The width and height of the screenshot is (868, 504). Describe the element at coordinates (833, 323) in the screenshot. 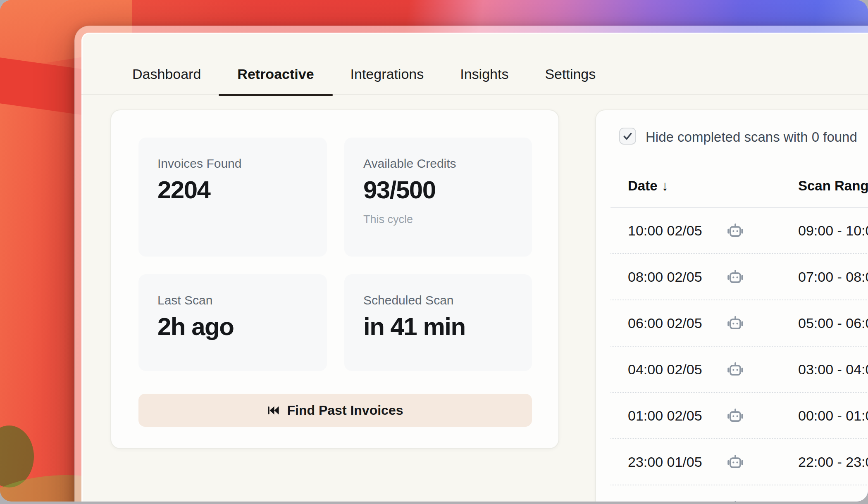

I see `scan-range: 05:00 - 06:00` at that location.